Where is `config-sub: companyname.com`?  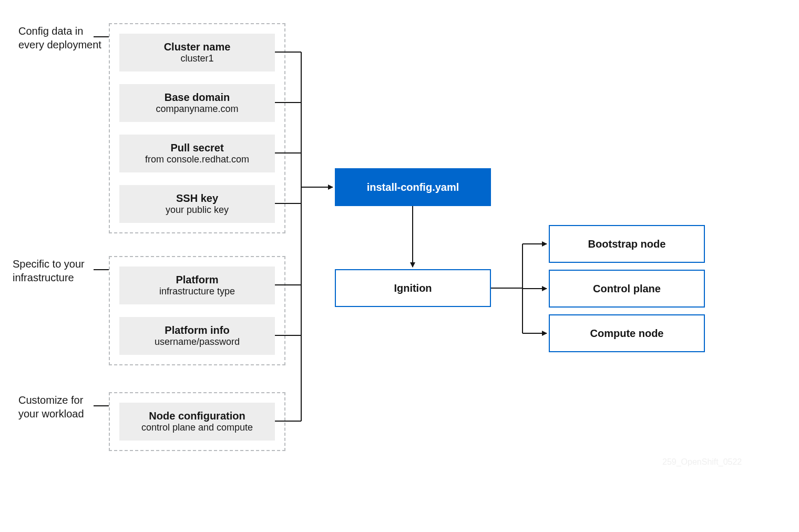
config-sub: companyname.com is located at coordinates (197, 109).